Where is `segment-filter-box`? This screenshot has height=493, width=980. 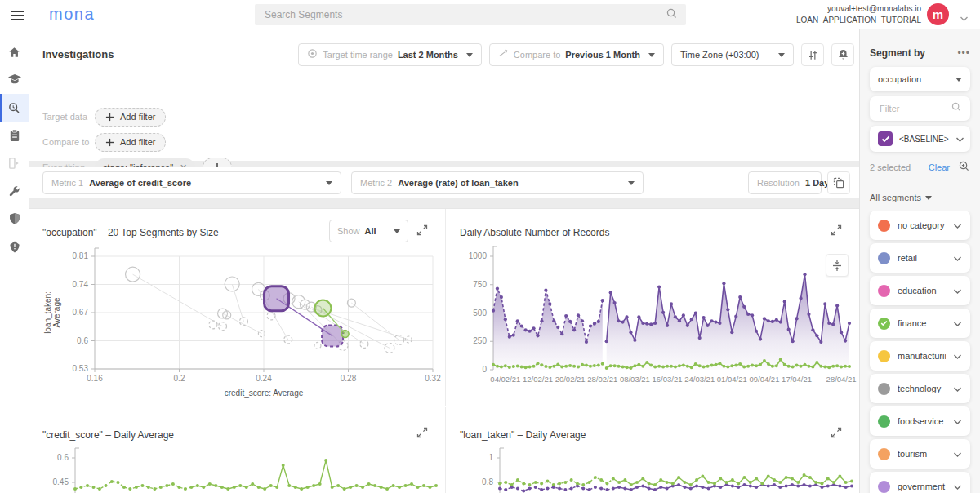
segment-filter-box is located at coordinates (920, 109).